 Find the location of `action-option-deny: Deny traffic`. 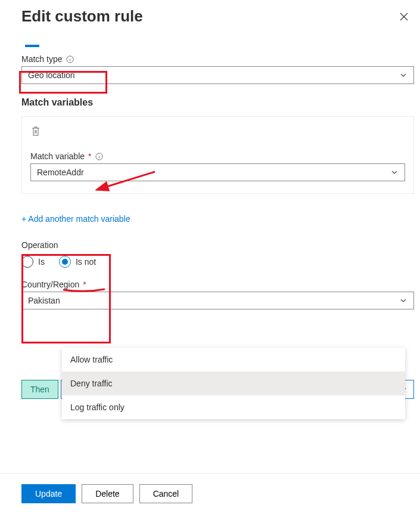

action-option-deny: Deny traffic is located at coordinates (234, 383).